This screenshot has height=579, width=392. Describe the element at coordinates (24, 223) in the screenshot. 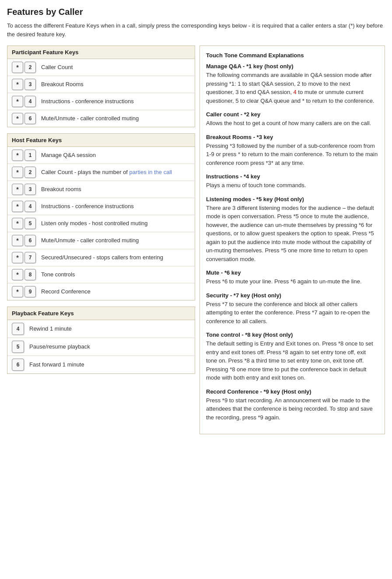

I see `key-group: *5` at that location.